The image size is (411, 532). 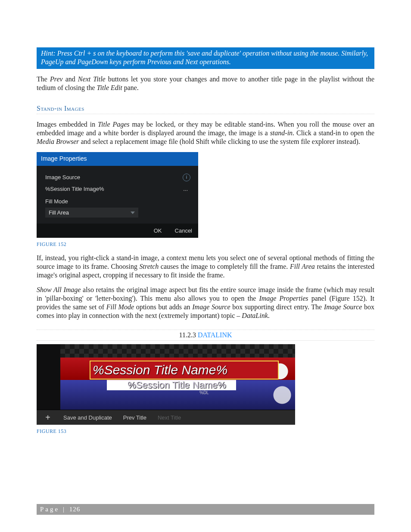 What do you see at coordinates (59, 289) in the screenshot?
I see `show-all-image-italic: Show All Image` at bounding box center [59, 289].